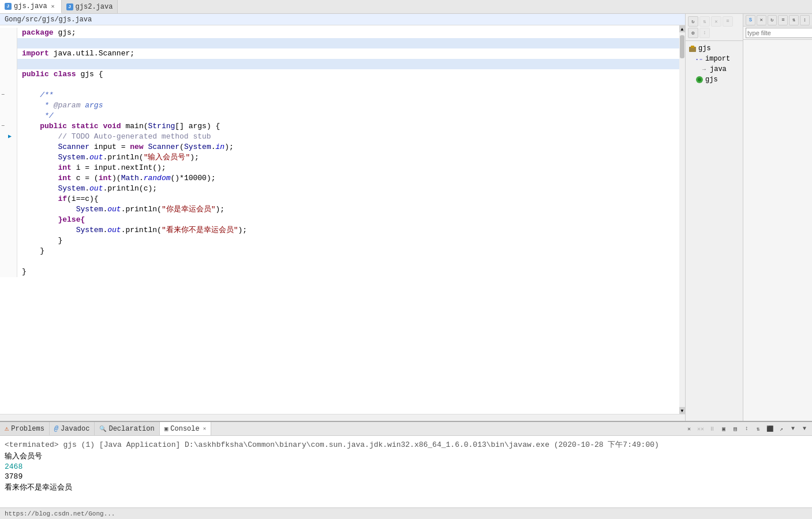 Image resolution: width=812 pixels, height=519 pixels. I want to click on package-icon, so click(693, 48).